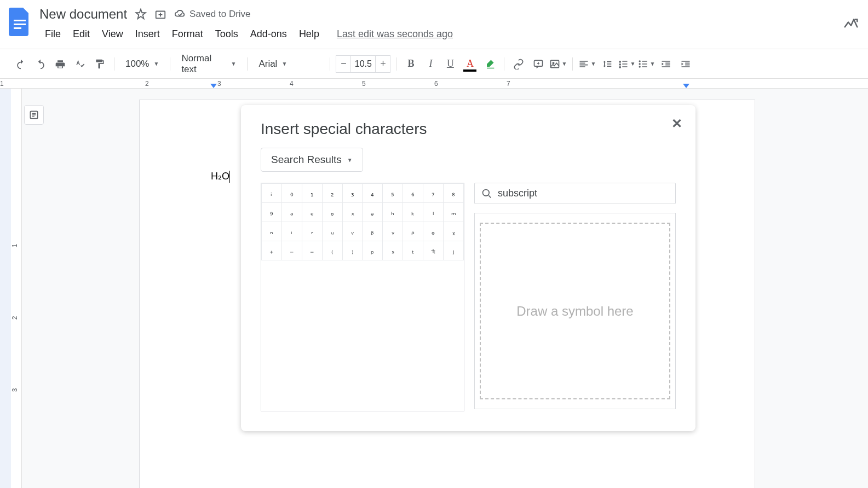 This screenshot has width=868, height=488. Describe the element at coordinates (312, 232) in the screenshot. I see `char-cell: ᵣ` at that location.